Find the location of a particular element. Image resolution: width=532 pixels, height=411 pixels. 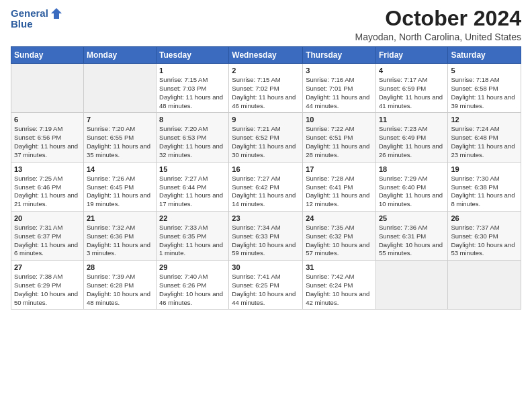

calendar-cell: 3Sunrise: 7:16 AMSunset: 7:01 PMDaylight… is located at coordinates (340, 89).